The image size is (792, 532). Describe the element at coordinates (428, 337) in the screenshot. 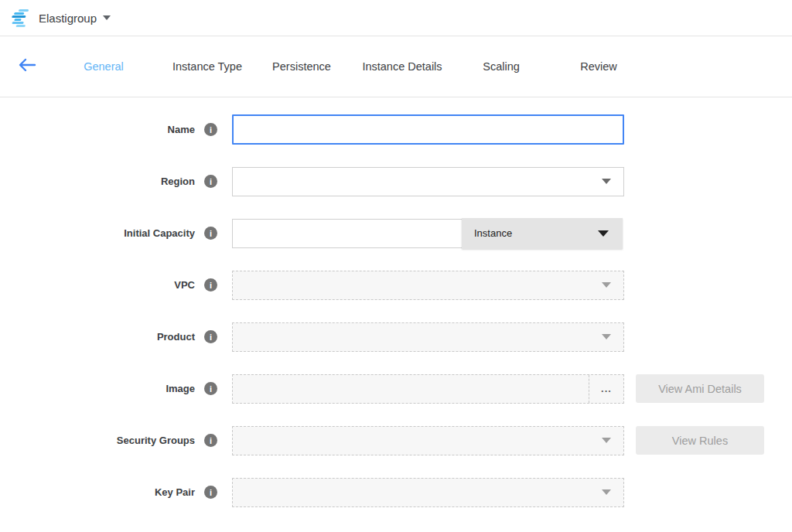

I see `product-dropdown` at that location.